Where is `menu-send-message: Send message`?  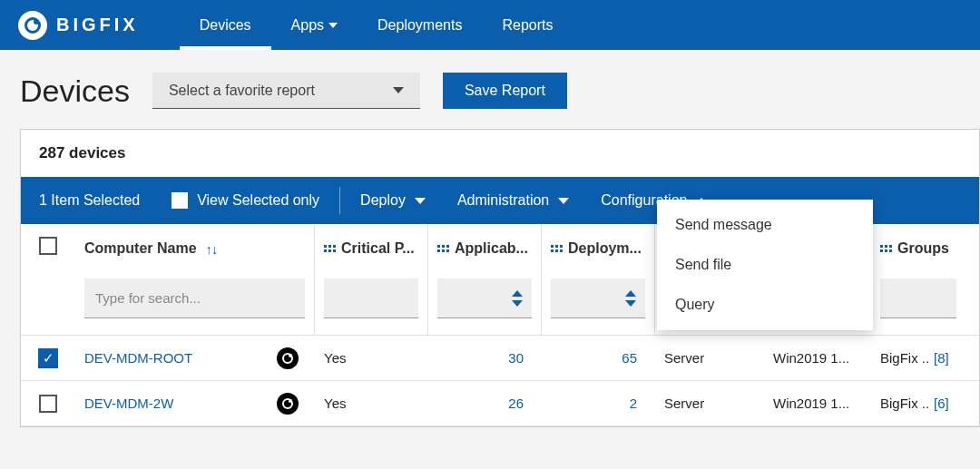 menu-send-message: Send message is located at coordinates (765, 225).